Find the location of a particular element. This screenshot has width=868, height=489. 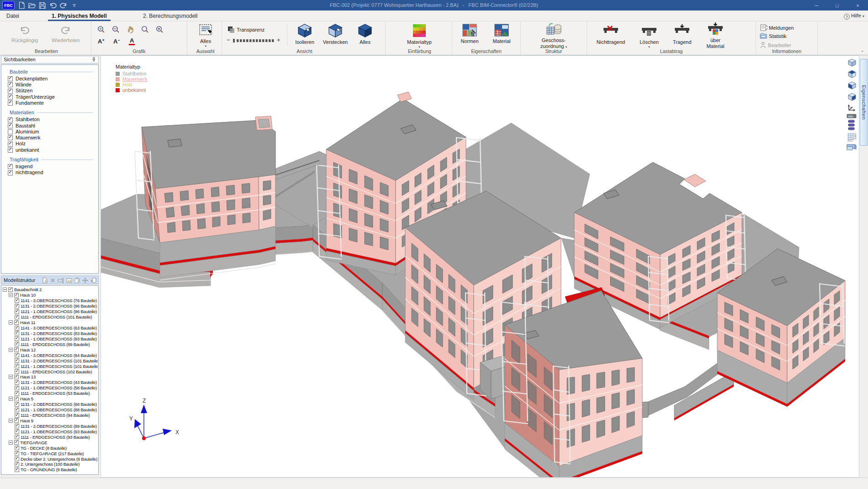

select-all-button: Alles▾ is located at coordinates (206, 36).